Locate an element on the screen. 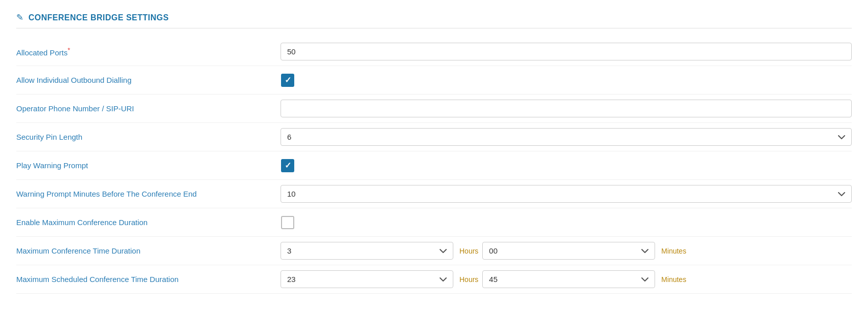  operator-phone-row: Operator Phone Number / SIP-URI is located at coordinates (434, 109).